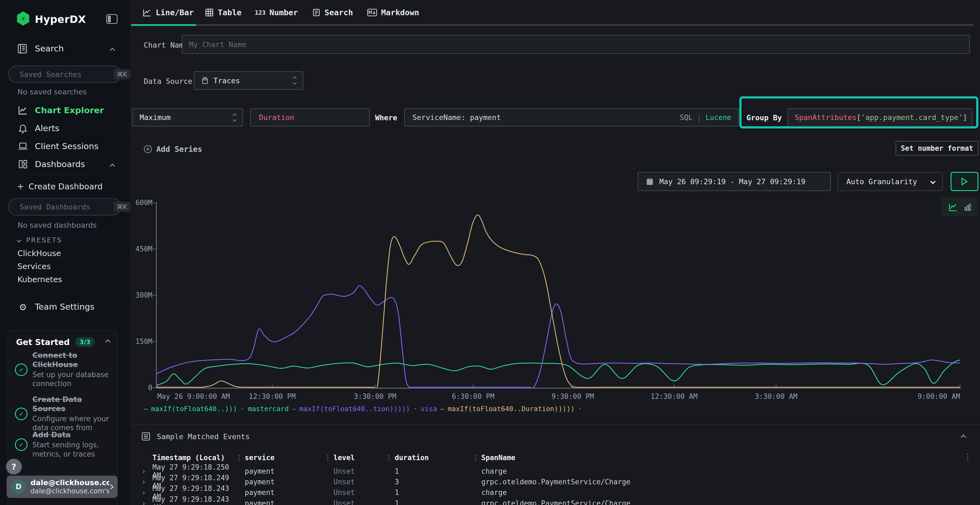  Describe the element at coordinates (34, 266) in the screenshot. I see `sidebar-item-preset-services: Services` at that location.